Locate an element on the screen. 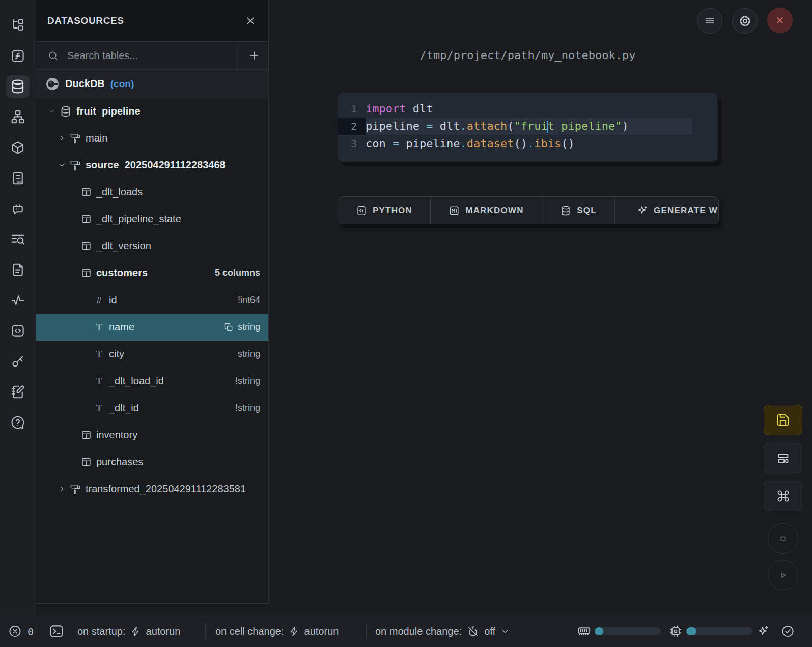 The image size is (812, 647). errors-indicator: 0 is located at coordinates (21, 631).